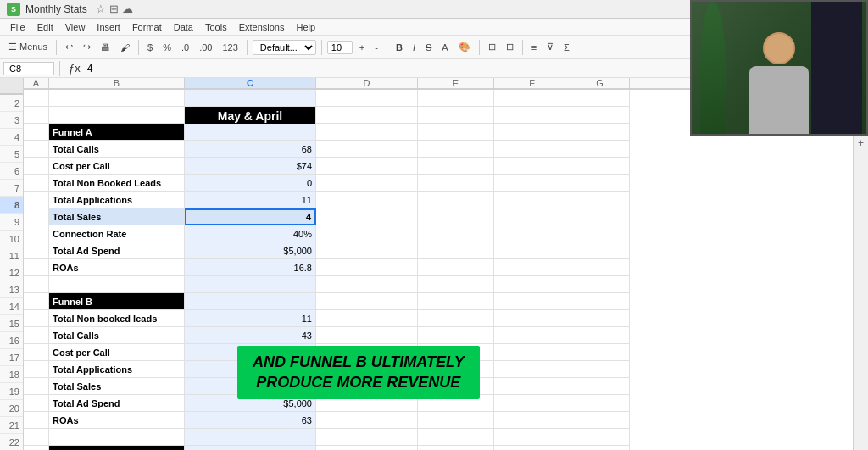  What do you see at coordinates (251, 319) in the screenshot?
I see `cell-c15: 11` at bounding box center [251, 319].